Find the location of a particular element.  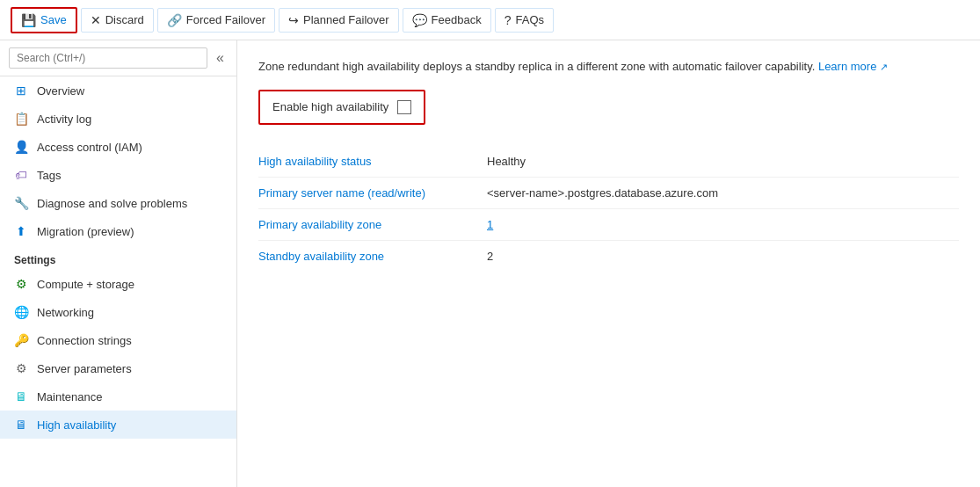

sidebar-item-label: Tags is located at coordinates (49, 176).